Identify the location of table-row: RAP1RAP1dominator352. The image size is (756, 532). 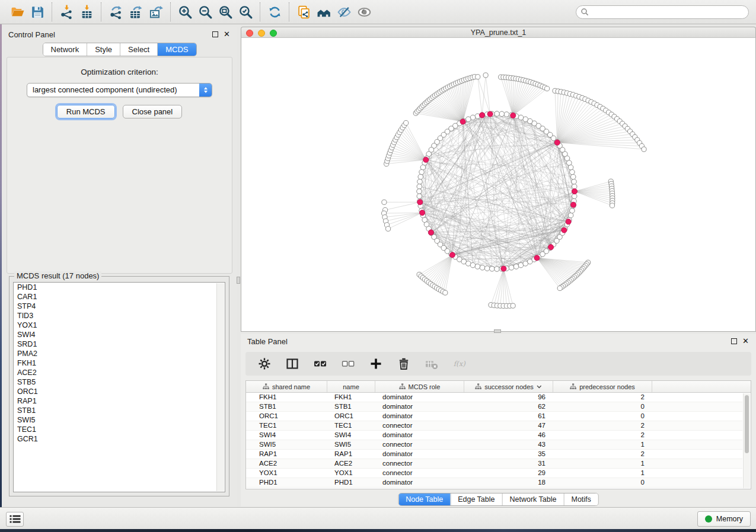
(495, 454).